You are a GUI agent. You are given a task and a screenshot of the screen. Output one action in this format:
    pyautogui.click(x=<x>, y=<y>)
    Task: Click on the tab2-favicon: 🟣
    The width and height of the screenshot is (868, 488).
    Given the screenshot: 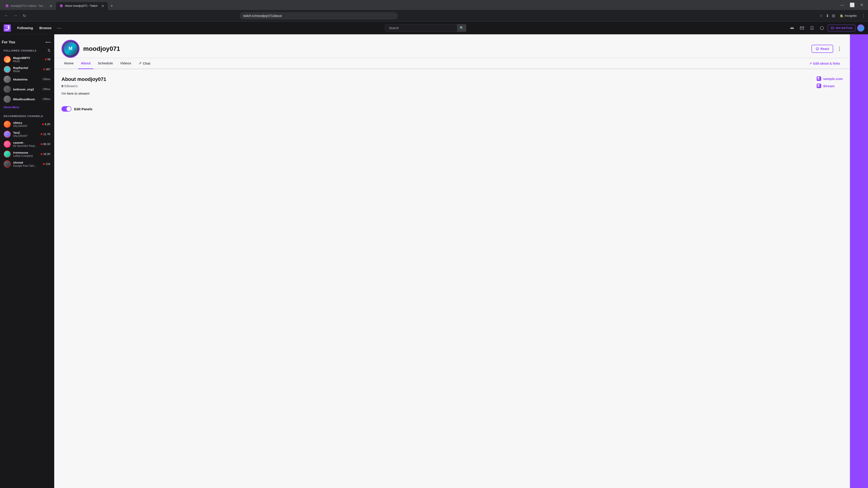 What is the action you would take?
    pyautogui.click(x=61, y=6)
    